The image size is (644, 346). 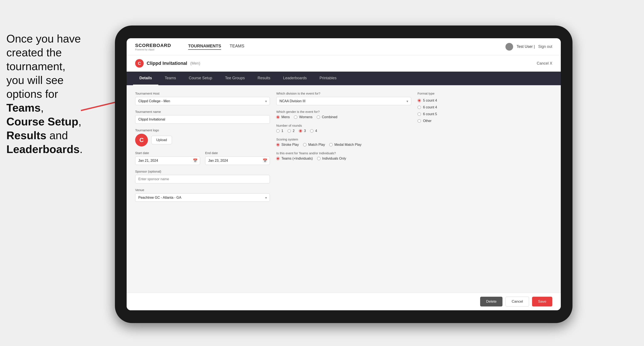 What do you see at coordinates (328, 78) in the screenshot?
I see `tab-printables: Printables` at bounding box center [328, 78].